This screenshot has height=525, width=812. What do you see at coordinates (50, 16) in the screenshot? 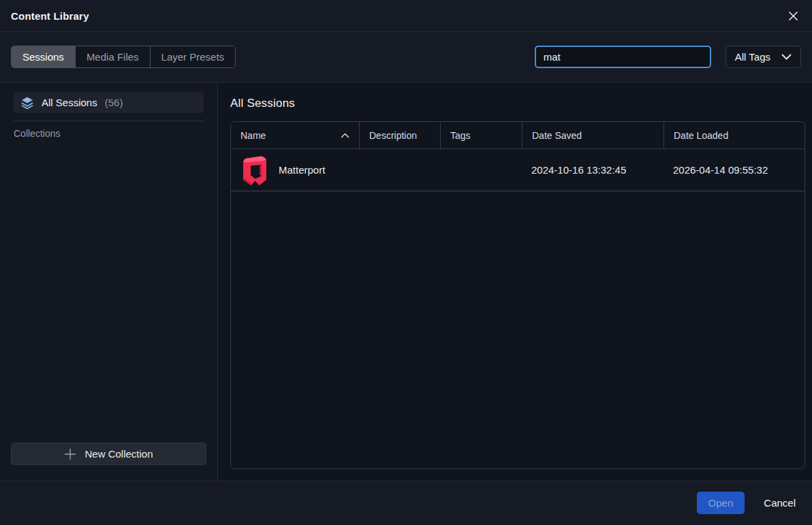
I see `dialog-title: Content Library` at bounding box center [50, 16].